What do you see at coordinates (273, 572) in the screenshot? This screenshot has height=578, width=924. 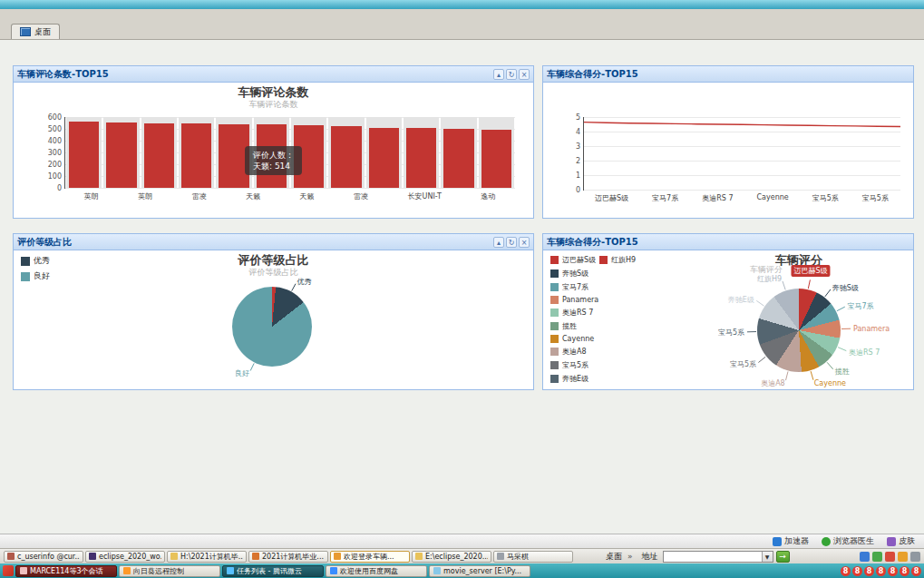 I see `taskbar-button: 任务列表 - 腾讯微云` at bounding box center [273, 572].